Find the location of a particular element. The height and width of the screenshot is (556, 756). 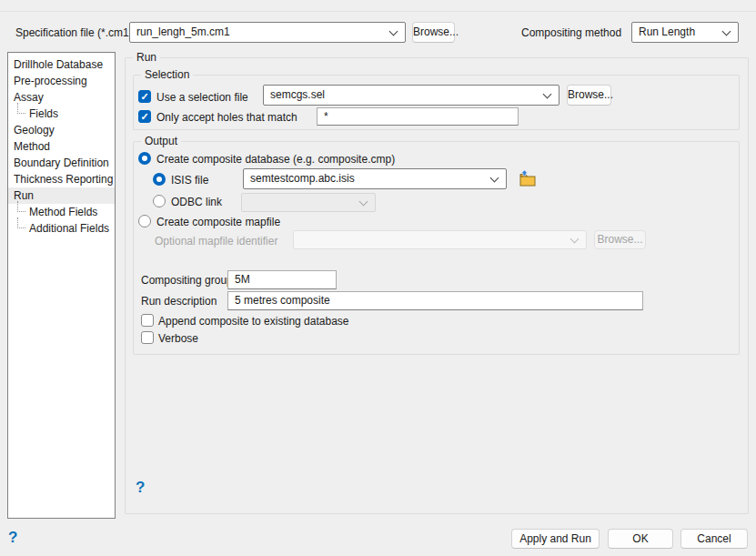

only-accept-holes-checkbox: ✓ is located at coordinates (145, 116).